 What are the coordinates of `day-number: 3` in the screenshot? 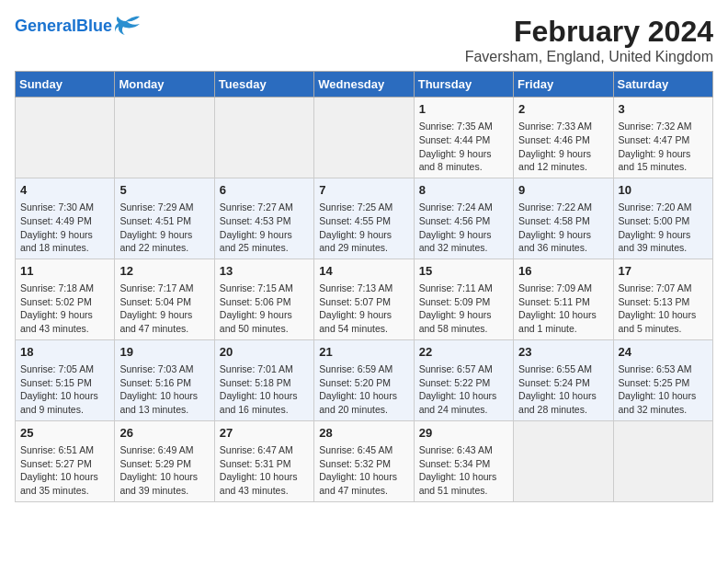 It's located at (664, 109).